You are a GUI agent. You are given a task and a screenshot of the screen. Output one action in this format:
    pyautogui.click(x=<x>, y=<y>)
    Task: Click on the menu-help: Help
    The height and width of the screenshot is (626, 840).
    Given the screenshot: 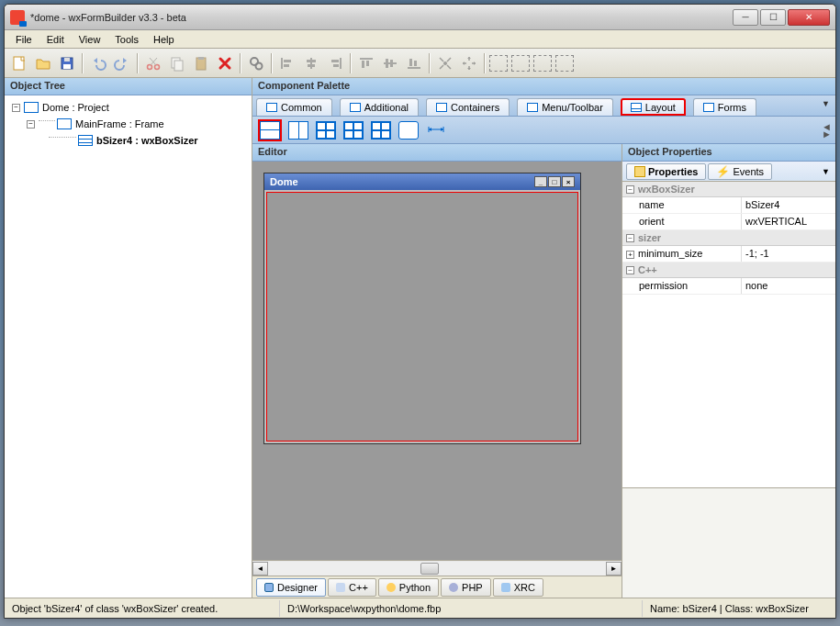 What is the action you would take?
    pyautogui.click(x=163, y=39)
    